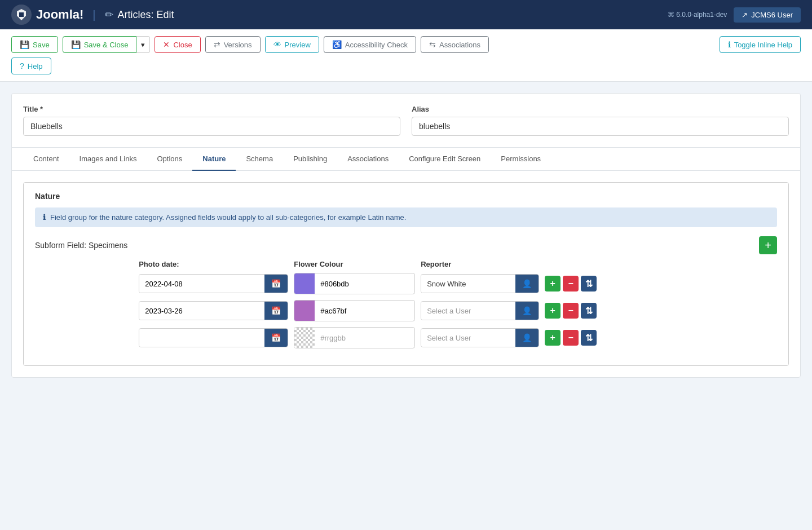 Image resolution: width=812 pixels, height=530 pixels. What do you see at coordinates (35, 45) in the screenshot?
I see `save-button: 💾 Save` at bounding box center [35, 45].